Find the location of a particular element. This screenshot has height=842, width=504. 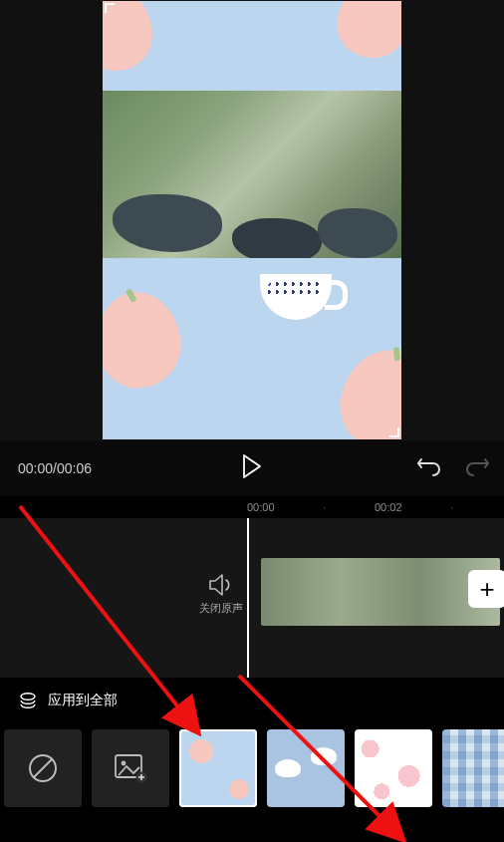

mute-label: 关闭原声 is located at coordinates (221, 608).